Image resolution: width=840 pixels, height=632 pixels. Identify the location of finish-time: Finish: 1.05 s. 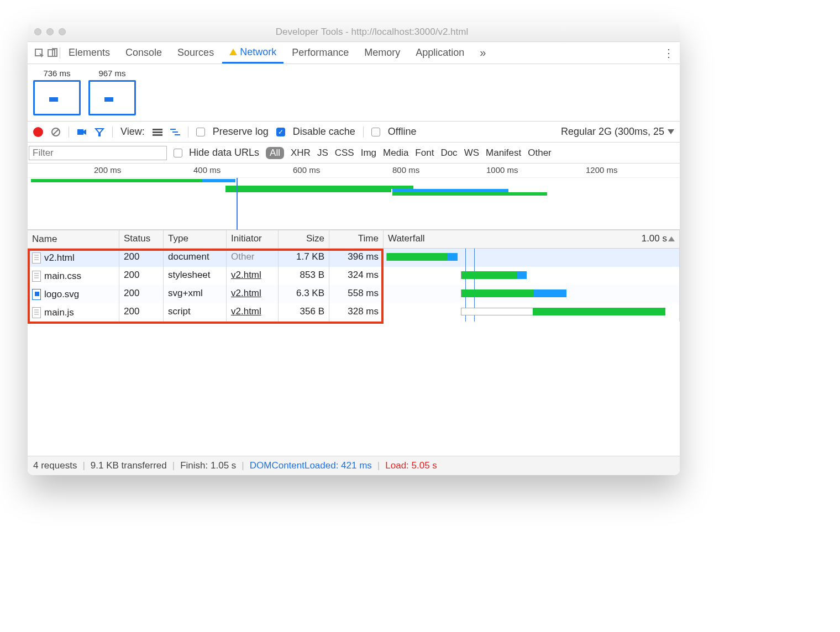
(208, 466).